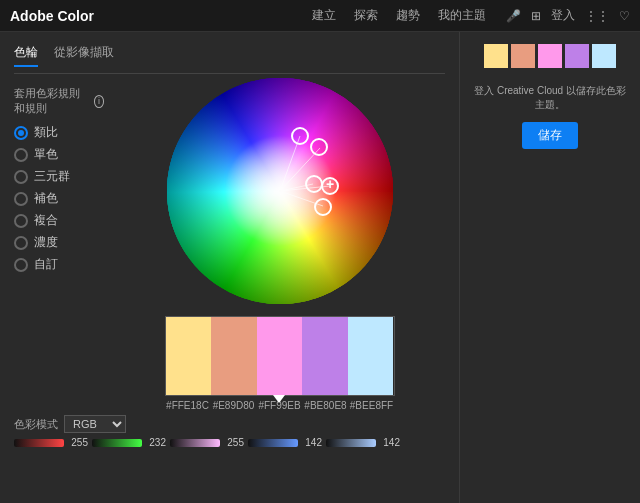  I want to click on channel-r: 255, so click(51, 442).